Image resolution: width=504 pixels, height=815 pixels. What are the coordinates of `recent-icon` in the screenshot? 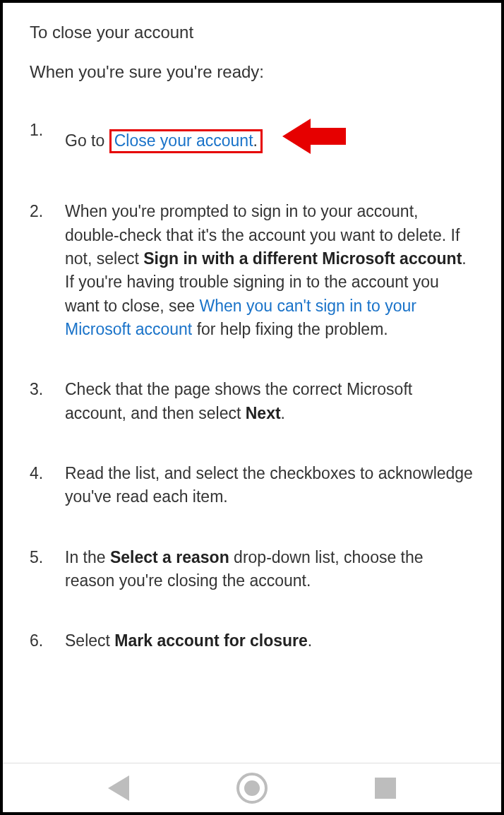 It's located at (385, 788).